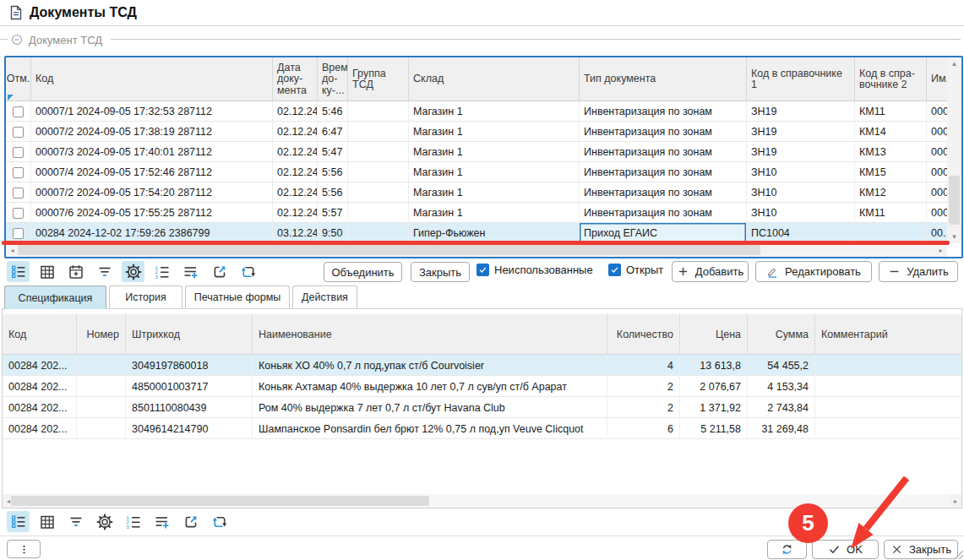 Image resolution: width=964 pixels, height=560 pixels. Describe the element at coordinates (782, 387) in the screenshot. I see `spec-cell-sum: 4 153,34` at that location.